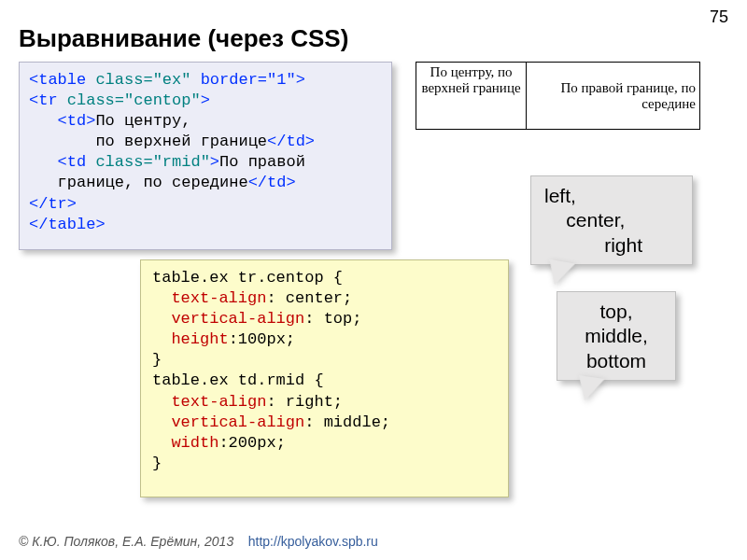  Describe the element at coordinates (558, 96) in the screenshot. I see `example-row: По центру, по верхней границе По правой …` at that location.